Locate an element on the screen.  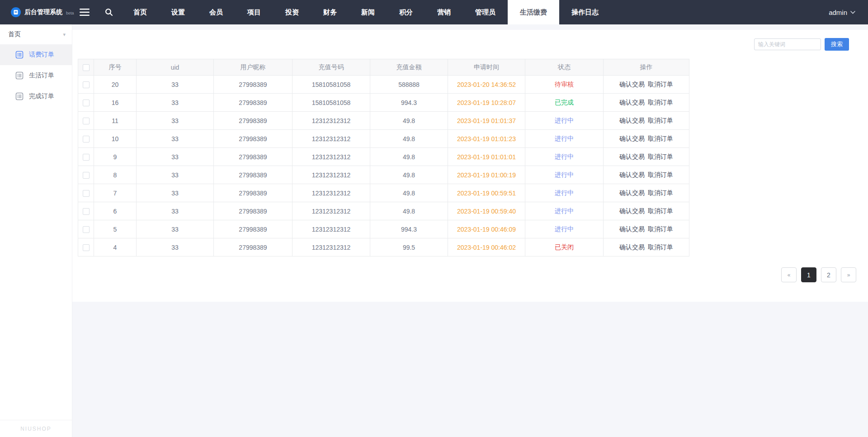
sidebar-item-phone-orders: 话费订单 is located at coordinates (36, 55).